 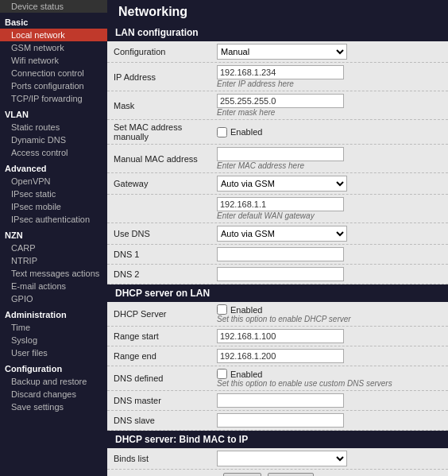 What do you see at coordinates (280, 420) in the screenshot?
I see `dns-slave-input` at bounding box center [280, 420].